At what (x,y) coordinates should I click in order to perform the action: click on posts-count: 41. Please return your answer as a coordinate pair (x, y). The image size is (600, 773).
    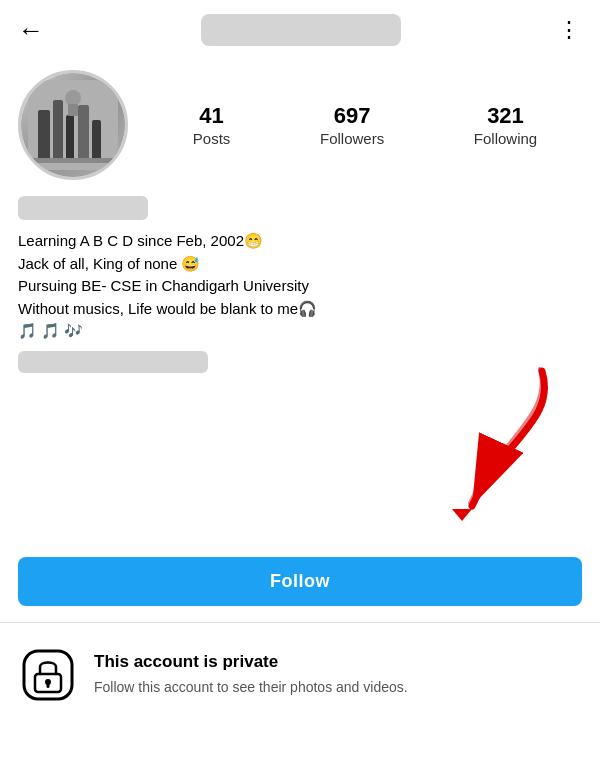
    Looking at the image, I should click on (211, 116).